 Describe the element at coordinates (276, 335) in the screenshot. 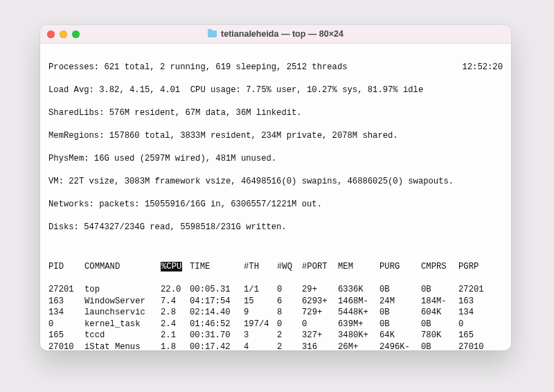

I see `table-row: 165tccd2.100:31.7032327+3480K+64K780K165` at that location.